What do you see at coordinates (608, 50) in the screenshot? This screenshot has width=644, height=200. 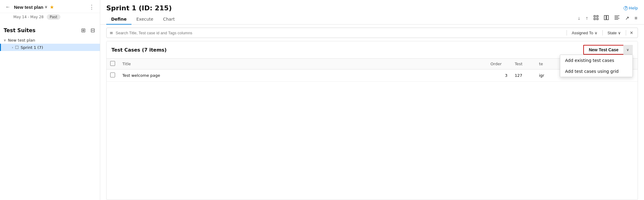 I see `new-test-case-group: New Test Case ∨ Add existing test cases …` at bounding box center [608, 50].